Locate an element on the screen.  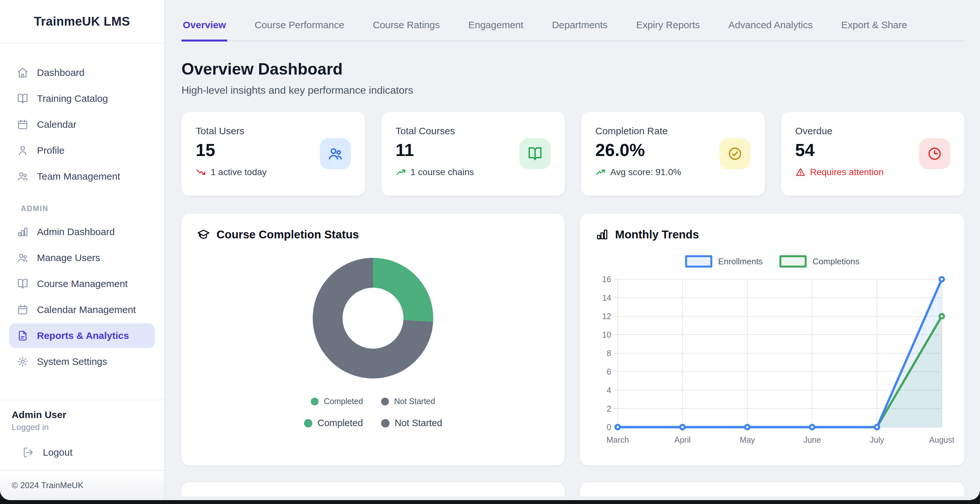
sidebar-item-team-management: Team Management is located at coordinates (82, 177).